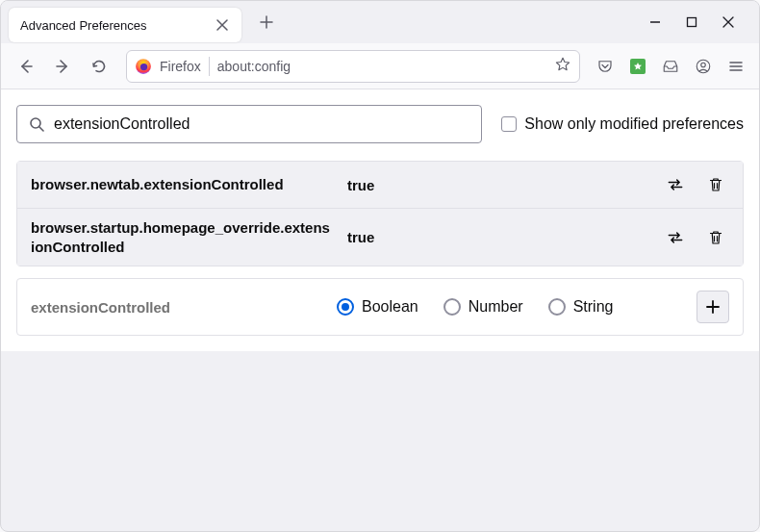 This screenshot has height=532, width=760. I want to click on pref-name: browser.newtab.extensionControlled, so click(183, 185).